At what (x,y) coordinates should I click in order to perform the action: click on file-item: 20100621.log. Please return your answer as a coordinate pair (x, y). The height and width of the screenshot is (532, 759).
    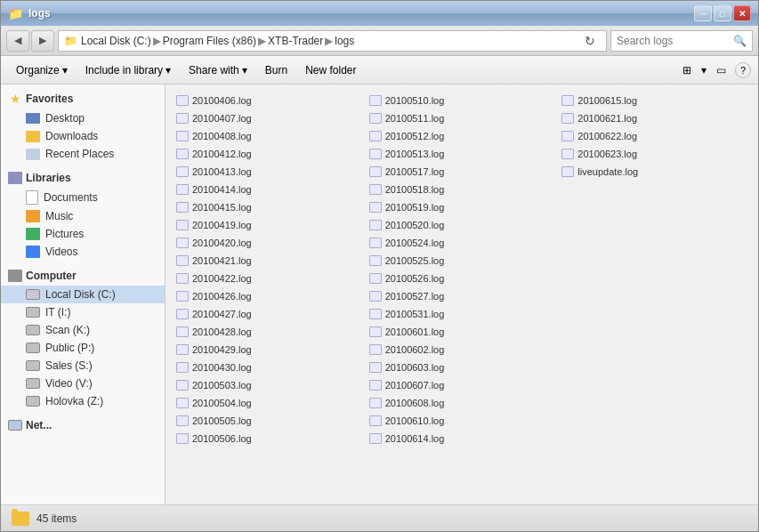
    Looking at the image, I should click on (655, 118).